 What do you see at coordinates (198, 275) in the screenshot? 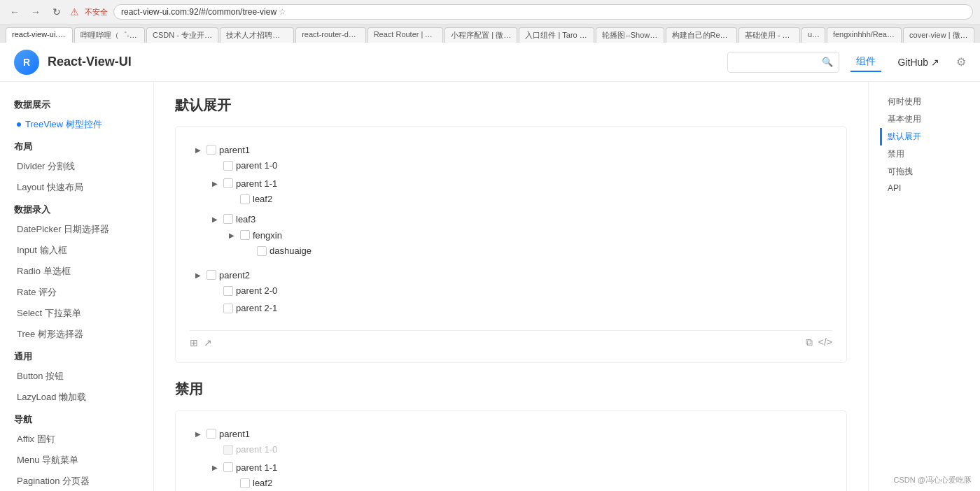
I see `expand-btn-parent2: ▶` at bounding box center [198, 275].